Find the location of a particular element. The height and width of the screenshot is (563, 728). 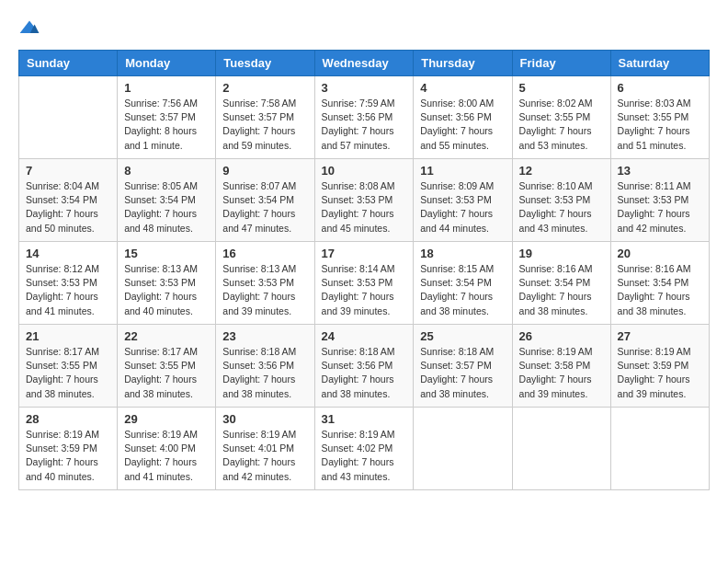

day-info: Sunrise: 8:08 AM Sunset: 3:53 PM Dayligh… is located at coordinates (364, 208).